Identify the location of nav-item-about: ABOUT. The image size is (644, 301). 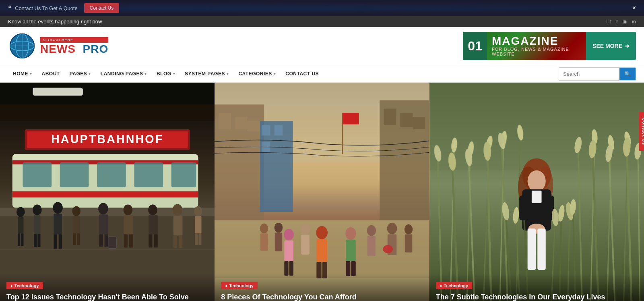
(51, 74).